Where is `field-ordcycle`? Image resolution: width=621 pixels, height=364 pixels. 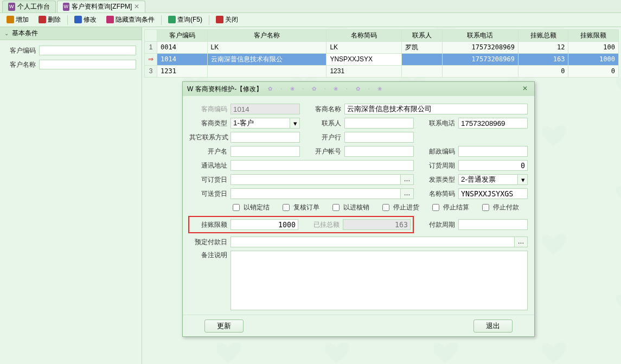
field-ordcycle is located at coordinates (493, 165).